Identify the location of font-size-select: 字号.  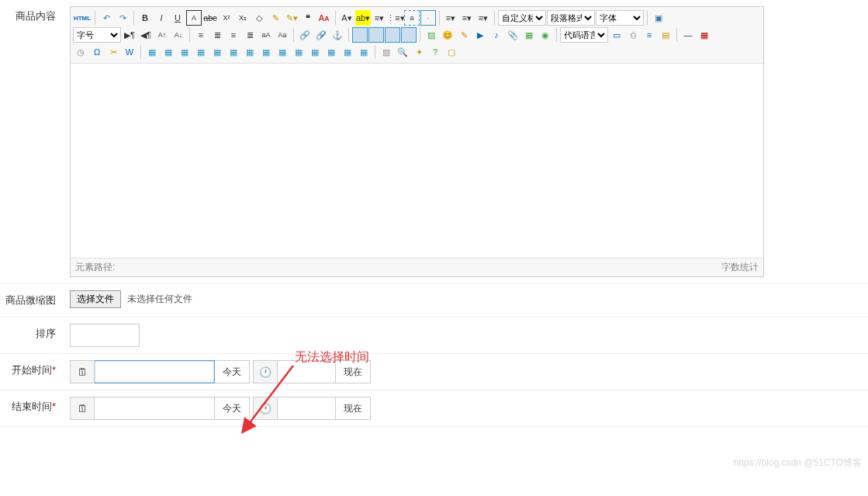
(97, 35).